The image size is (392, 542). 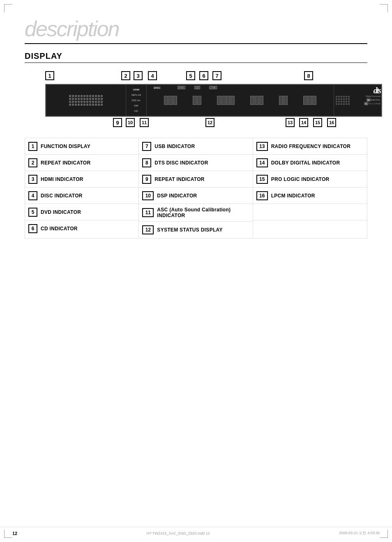 I want to click on table-row: 2 REPEAT INDICATOR, so click(x=82, y=163).